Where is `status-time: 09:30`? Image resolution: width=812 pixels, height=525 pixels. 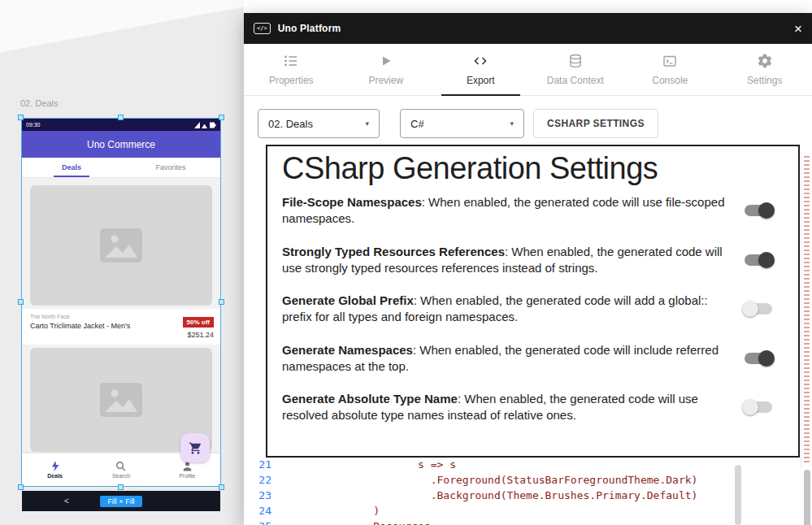
status-time: 09:30 is located at coordinates (33, 125).